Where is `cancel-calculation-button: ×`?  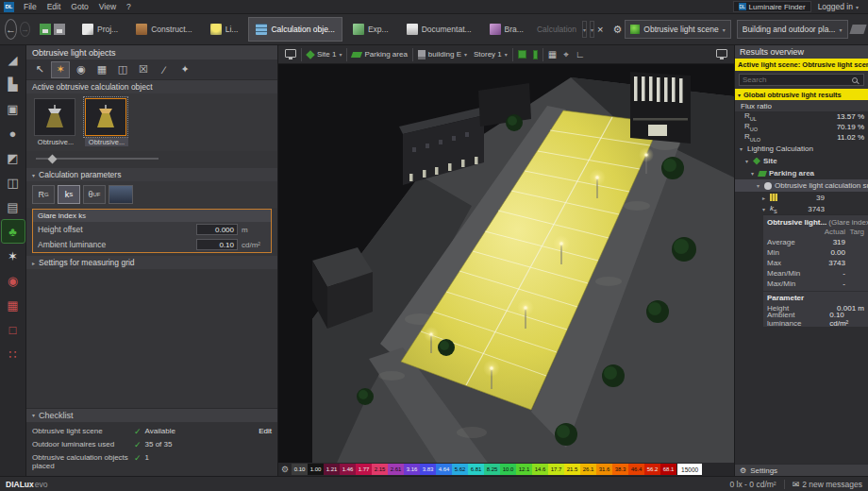
cancel-calculation-button: × is located at coordinates (600, 29).